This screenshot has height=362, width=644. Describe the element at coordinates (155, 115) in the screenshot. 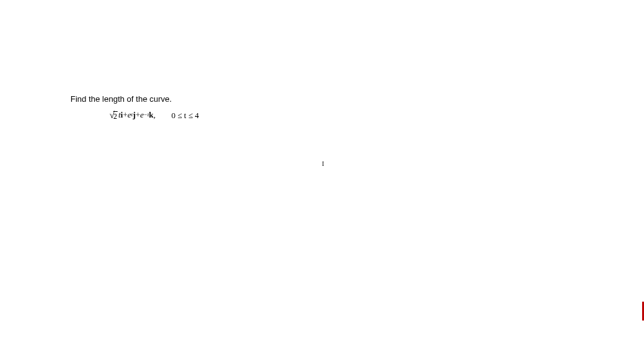

I see `comma: ,` at that location.